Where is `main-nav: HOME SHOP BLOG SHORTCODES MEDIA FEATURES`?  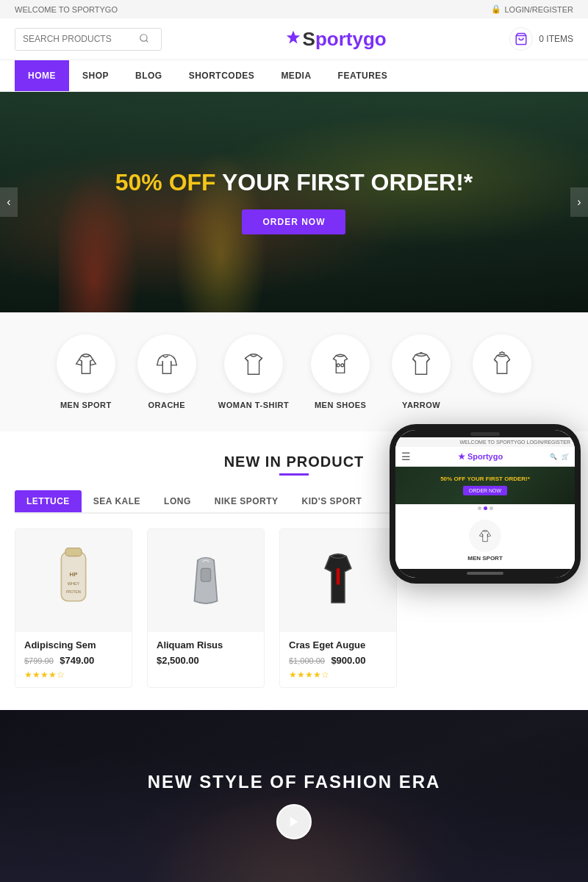 main-nav: HOME SHOP BLOG SHORTCODES MEDIA FEATURES is located at coordinates (294, 76).